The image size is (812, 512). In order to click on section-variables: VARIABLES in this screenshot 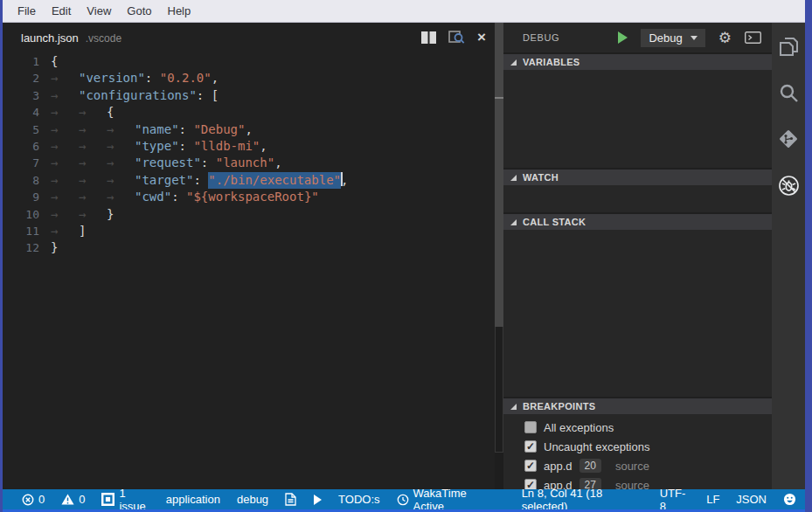, I will do `click(638, 61)`.